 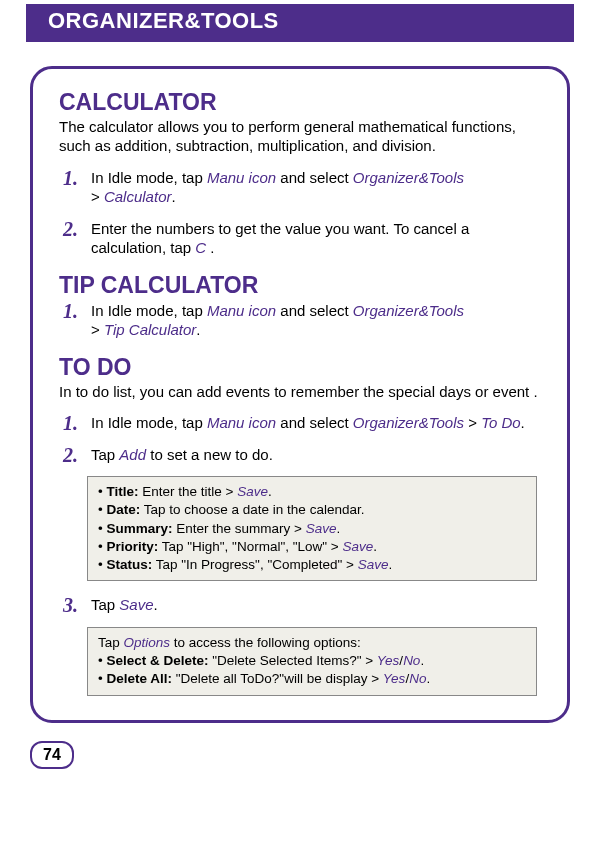 What do you see at coordinates (300, 392) in the screenshot?
I see `todo-intro: In to do list, you can add events to rem…` at bounding box center [300, 392].